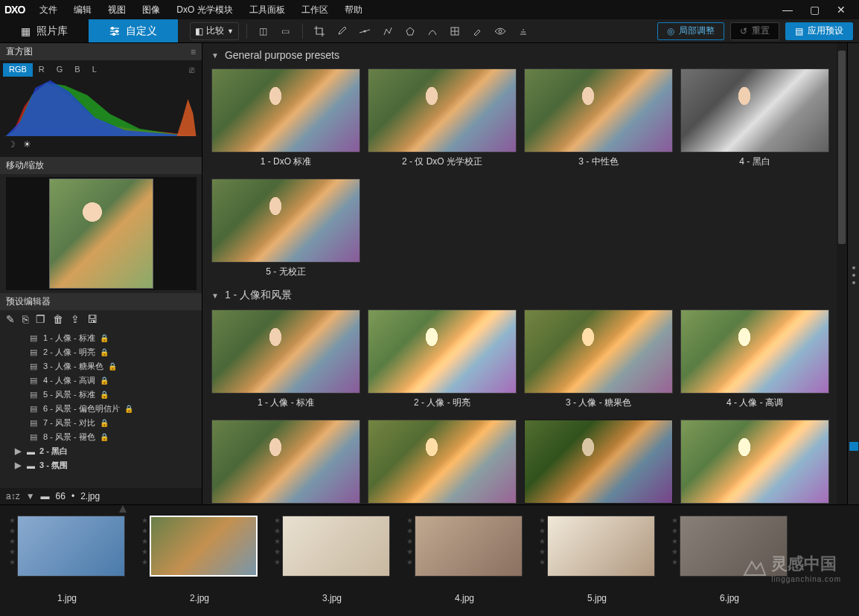 Image resolution: width=859 pixels, height=616 pixels. I want to click on horizon-icon, so click(365, 31).